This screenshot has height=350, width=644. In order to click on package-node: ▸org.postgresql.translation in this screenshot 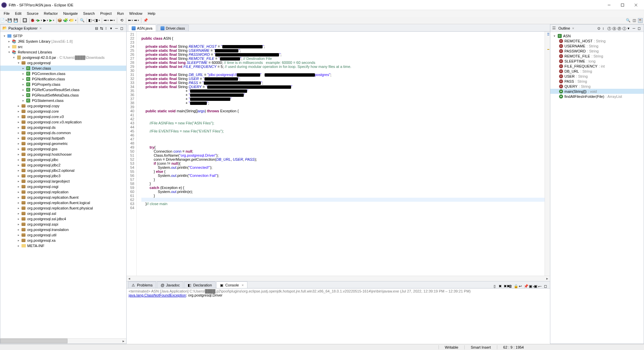, I will do `click(63, 230)`.